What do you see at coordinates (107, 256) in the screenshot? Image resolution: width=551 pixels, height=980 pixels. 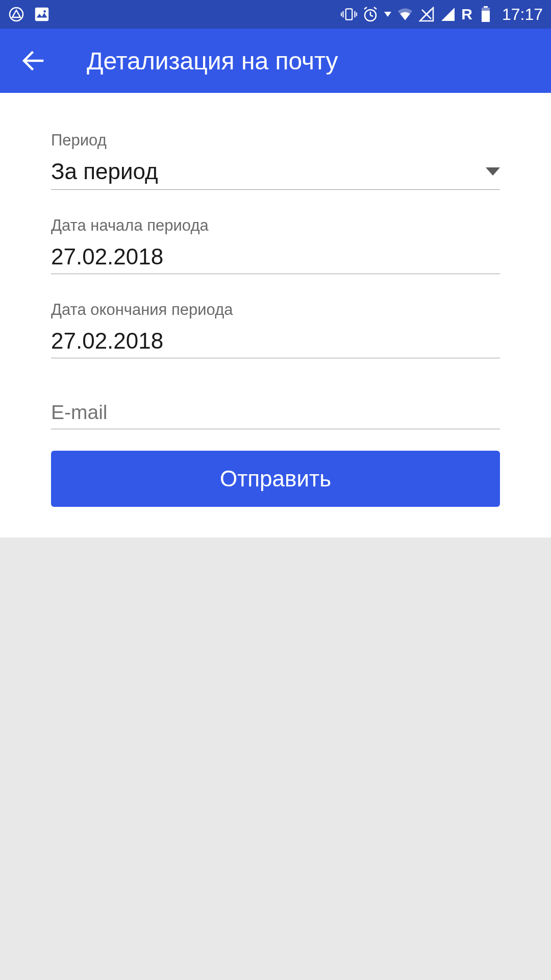 I see `start-date-value: 27.02.2018` at bounding box center [107, 256].